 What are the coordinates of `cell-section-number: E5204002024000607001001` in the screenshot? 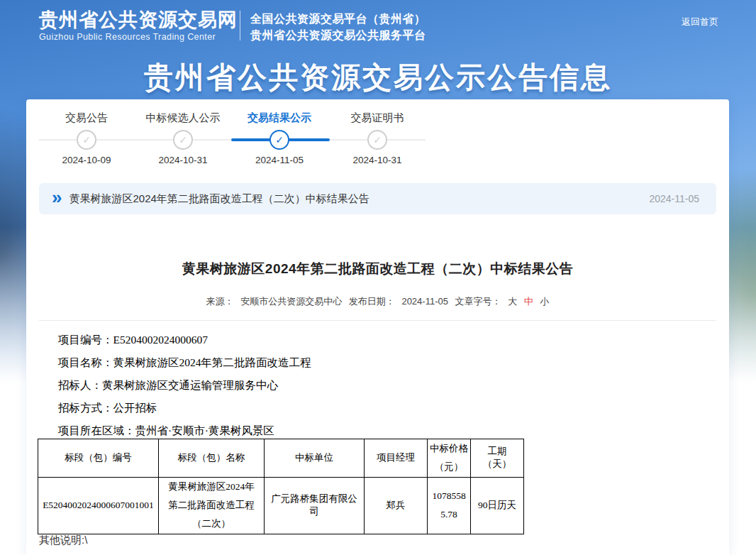 It's located at (99, 505).